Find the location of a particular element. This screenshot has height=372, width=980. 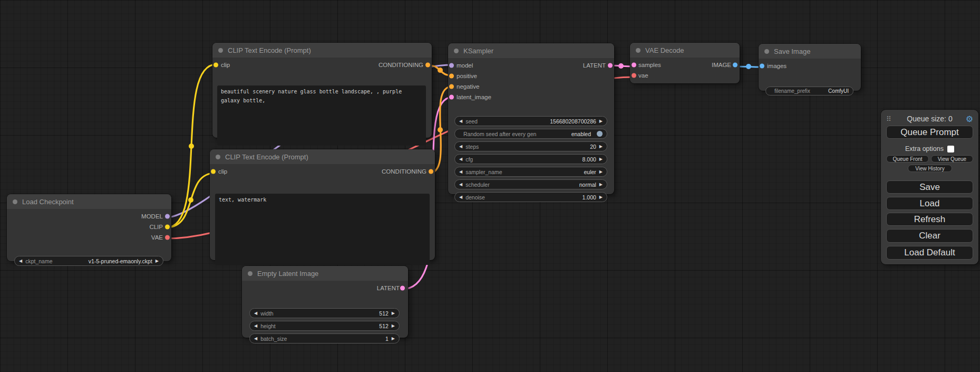

image-output-slot is located at coordinates (735, 65).